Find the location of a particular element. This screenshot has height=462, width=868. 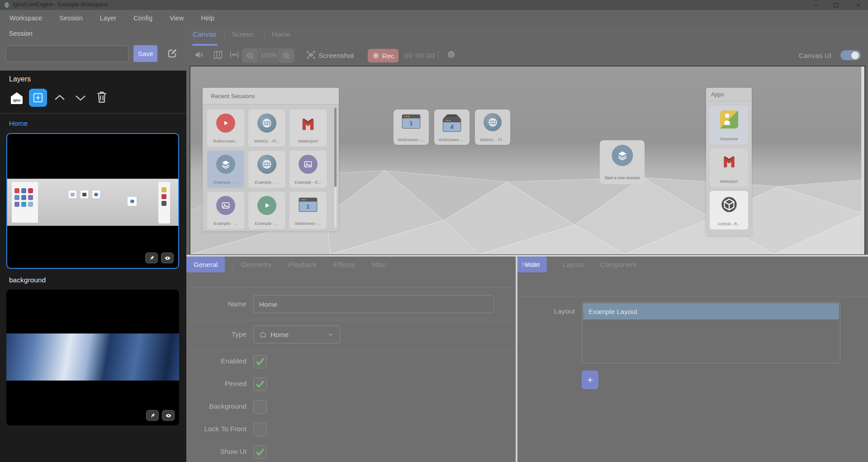

edit-session-icon is located at coordinates (173, 53).